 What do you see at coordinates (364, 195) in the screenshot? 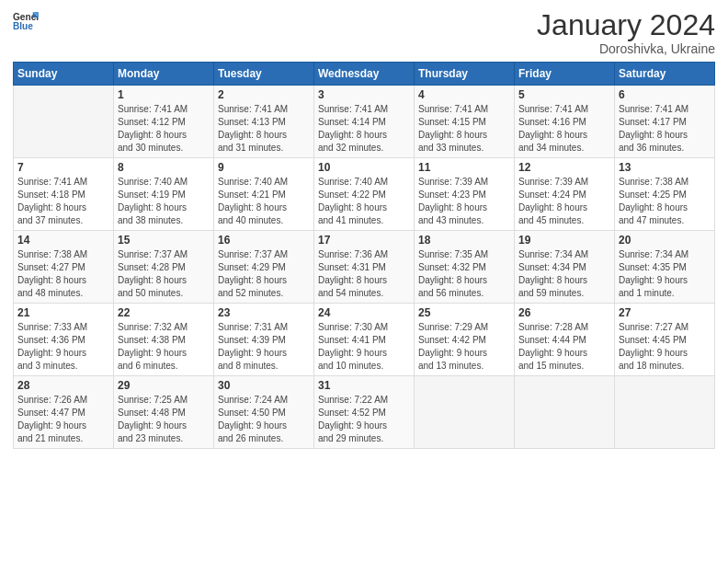
I see `table-row: 10Sunrise: 7:40 AM Sunset: 4:22 PM Dayli…` at bounding box center [364, 195].